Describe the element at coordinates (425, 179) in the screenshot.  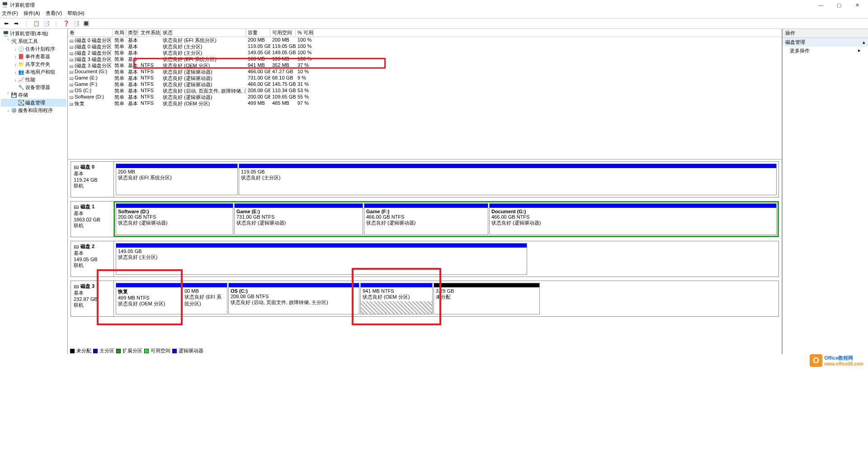
I see `disk-0: 🖴磁盘 0 基本119.24 GB联机 200 MB状态良好 (EFI 系统分区…` at that location.